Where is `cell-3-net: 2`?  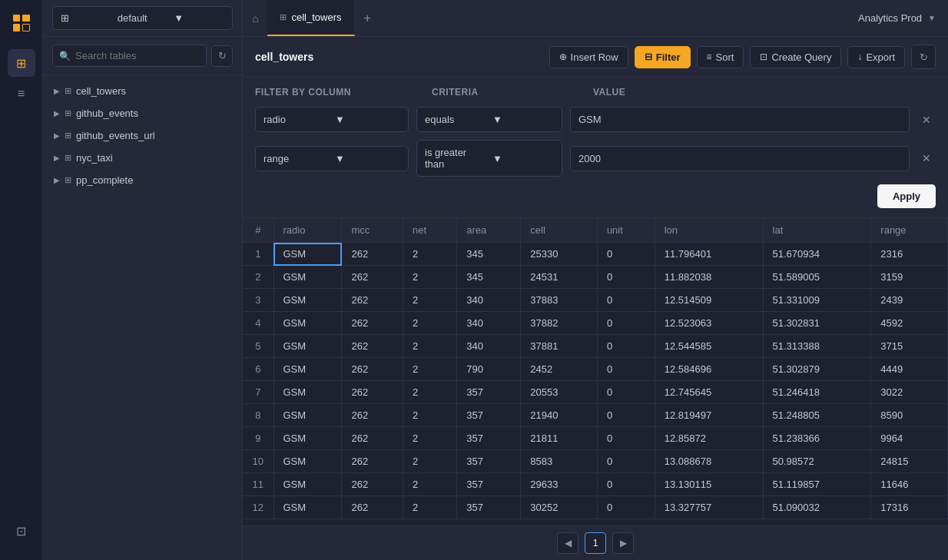
cell-3-net: 2 is located at coordinates (430, 300).